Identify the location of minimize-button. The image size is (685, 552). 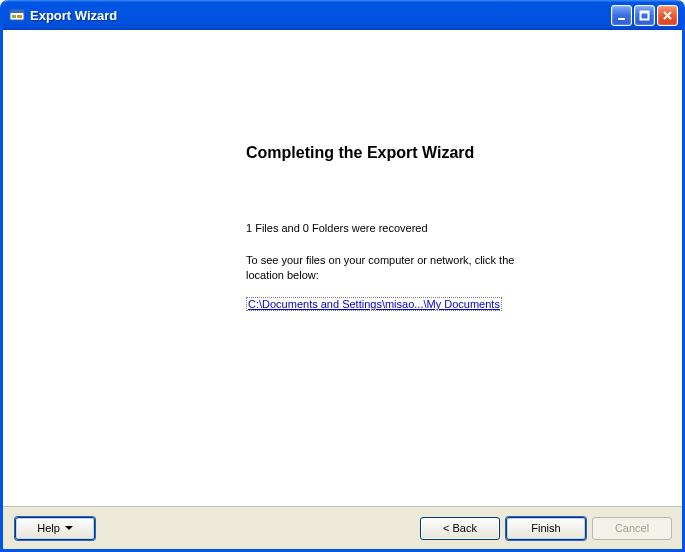
(622, 16).